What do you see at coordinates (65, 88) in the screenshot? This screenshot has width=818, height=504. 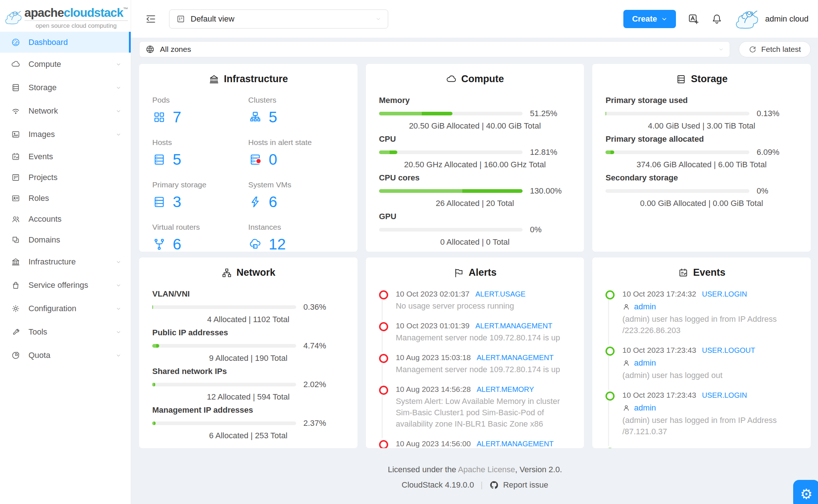 I see `sidebar-item-storage: Storage` at bounding box center [65, 88].